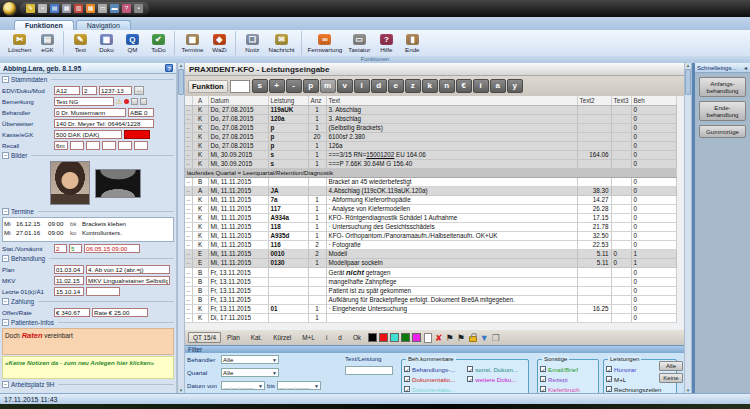 Image resolution: width=750 pixels, height=409 pixels. Describe the element at coordinates (430, 118) in the screenshot. I see `table-row: –KDo, 27.08.2015120a13. Abschlag0` at that location.